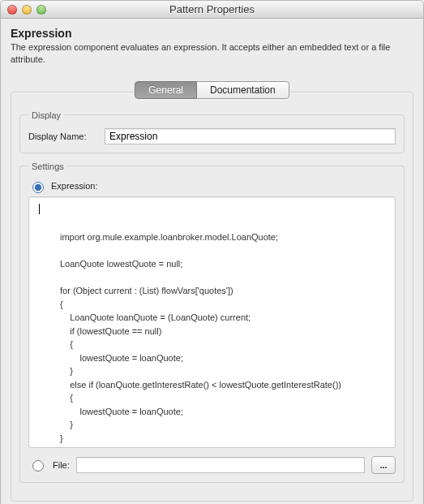 The height and width of the screenshot is (504, 424). I want to click on file-radio-label: File:, so click(62, 465).